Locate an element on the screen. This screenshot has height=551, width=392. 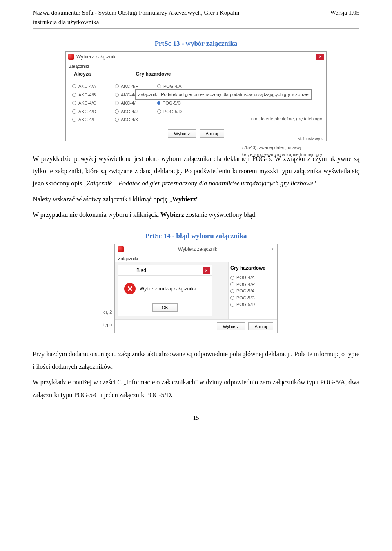
doc-version: Wersja 1.05 is located at coordinates (345, 17).